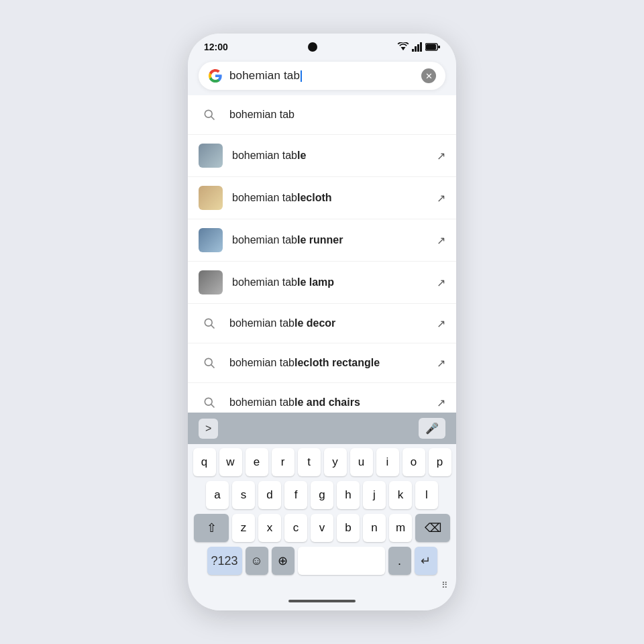 Image resolution: width=644 pixels, height=644 pixels. What do you see at coordinates (322, 283) in the screenshot?
I see `suggestion-item: bohemian table lamp ↗` at bounding box center [322, 283].